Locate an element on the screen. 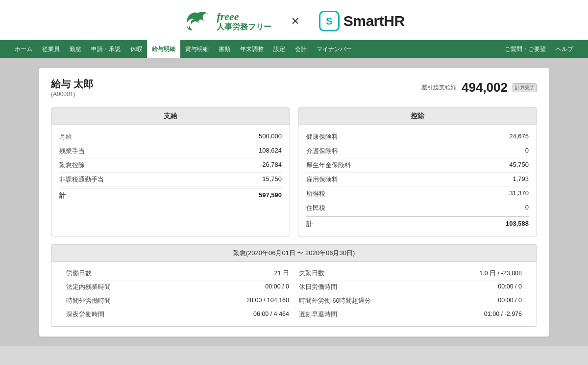  deduction-total-row: 計 103,588 is located at coordinates (417, 224).